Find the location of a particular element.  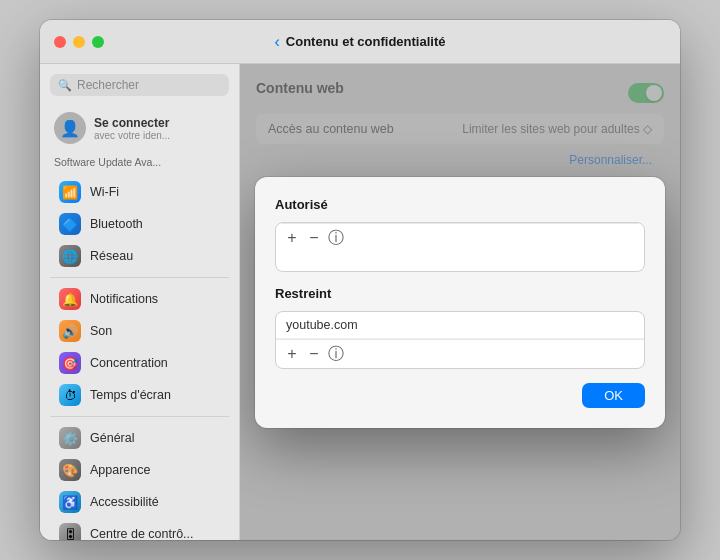

restricted-info-button: ⓘ is located at coordinates (336, 354).